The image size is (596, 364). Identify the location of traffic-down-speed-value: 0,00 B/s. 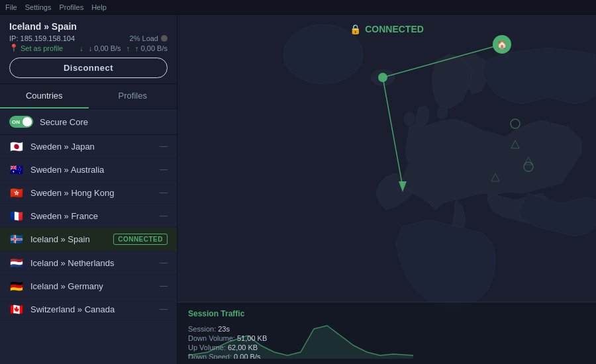
(247, 356).